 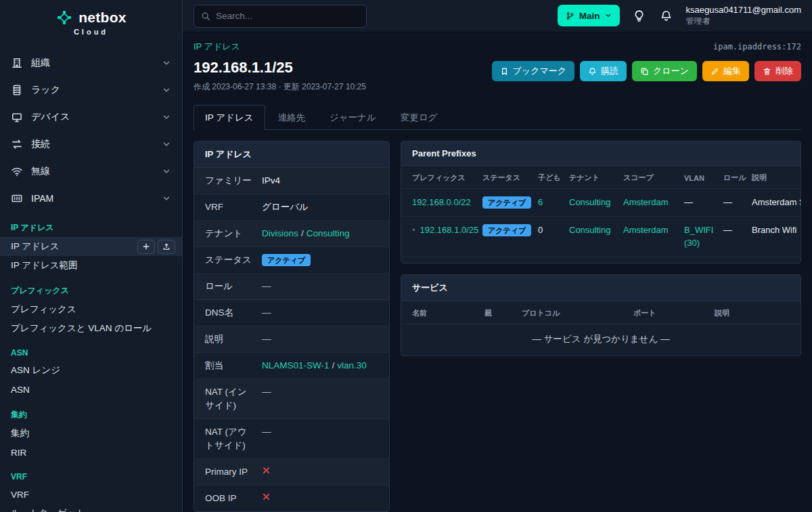 What do you see at coordinates (601, 316) in the screenshot?
I see `services-card: サービス 名前 親 プロトコル ポート` at bounding box center [601, 316].